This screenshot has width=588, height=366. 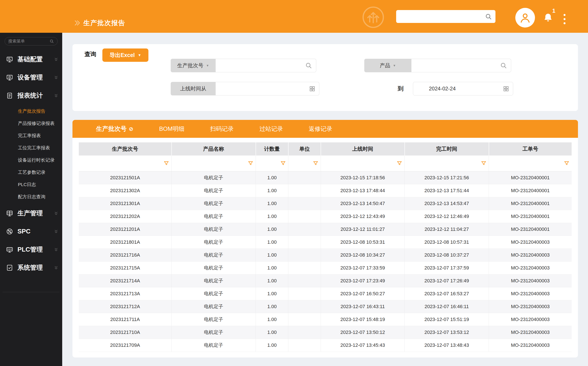 What do you see at coordinates (115, 129) in the screenshot?
I see `tab-生产批次号: 生产批次号⊘` at bounding box center [115, 129].